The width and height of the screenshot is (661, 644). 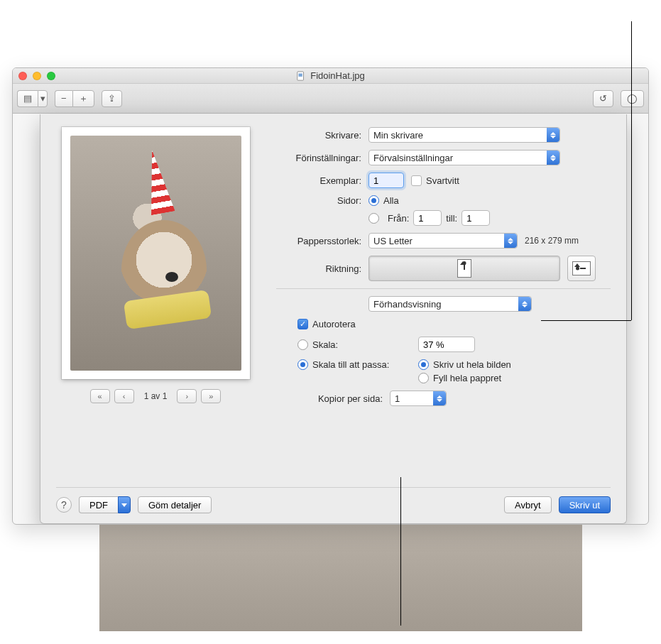 I want to click on printer-value: Min skrivare, so click(x=398, y=135).